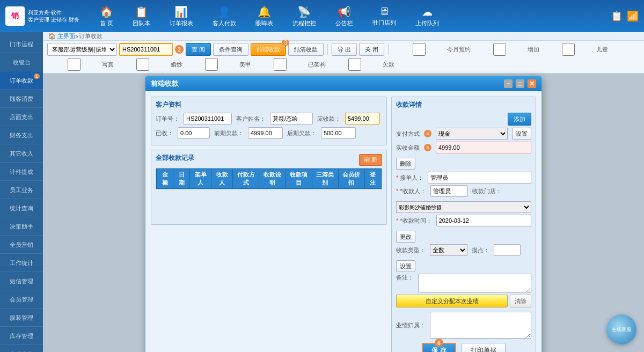  I want to click on sidebar-label-clothing: 服装管理, so click(21, 318).